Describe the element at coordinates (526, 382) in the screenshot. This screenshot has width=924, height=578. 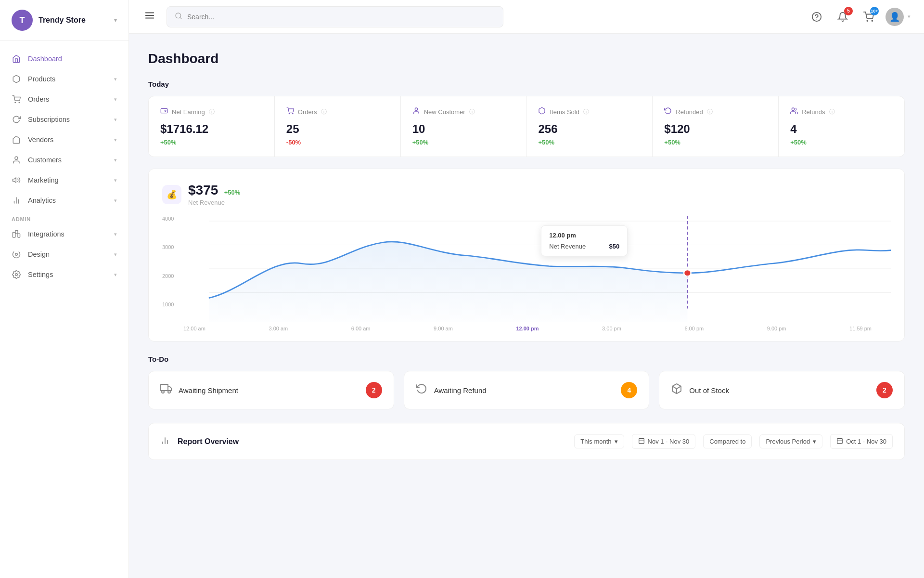
I see `todo-section: To-Do Awaiting Shipment 2` at that location.